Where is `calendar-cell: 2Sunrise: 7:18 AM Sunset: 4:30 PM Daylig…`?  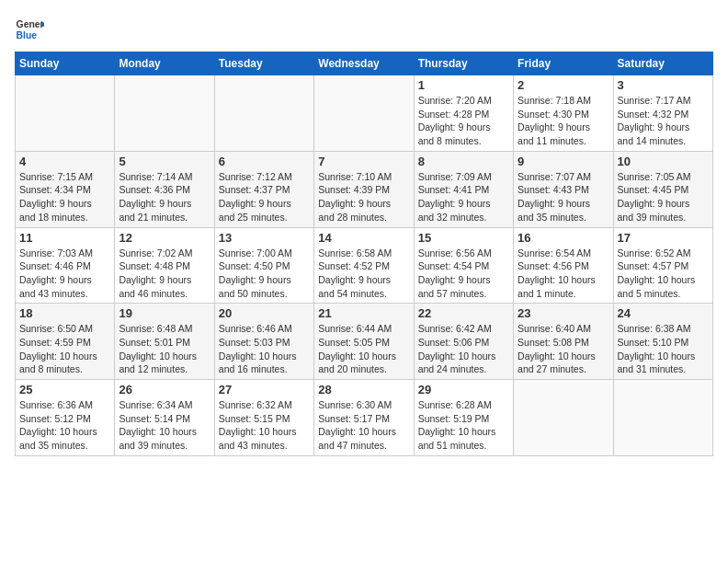
calendar-cell: 2Sunrise: 7:18 AM Sunset: 4:30 PM Daylig… is located at coordinates (563, 114).